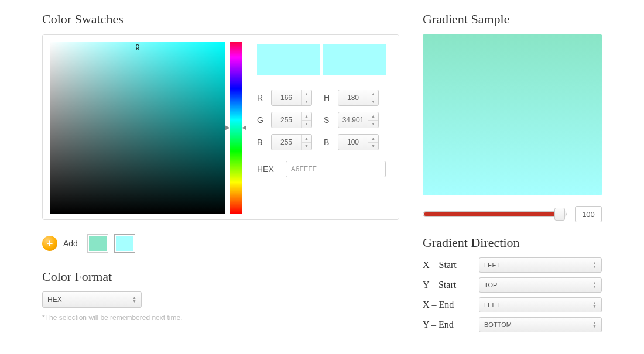  Describe the element at coordinates (353, 98) in the screenshot. I see `input-h-field` at that location.